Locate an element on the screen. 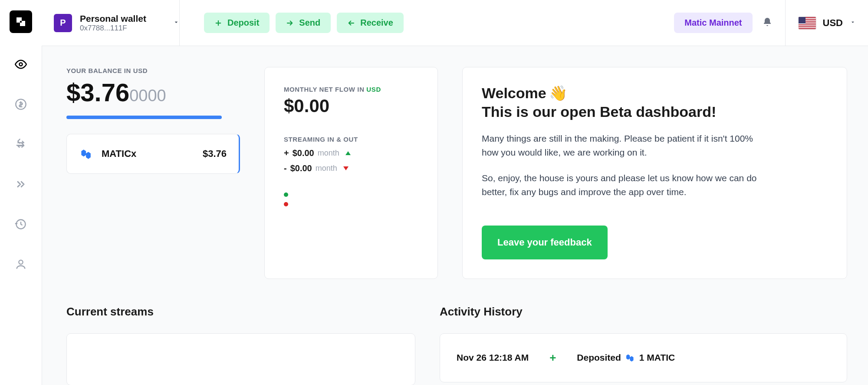 This screenshot has width=868, height=385. flow-value: $0.00 is located at coordinates (351, 106).